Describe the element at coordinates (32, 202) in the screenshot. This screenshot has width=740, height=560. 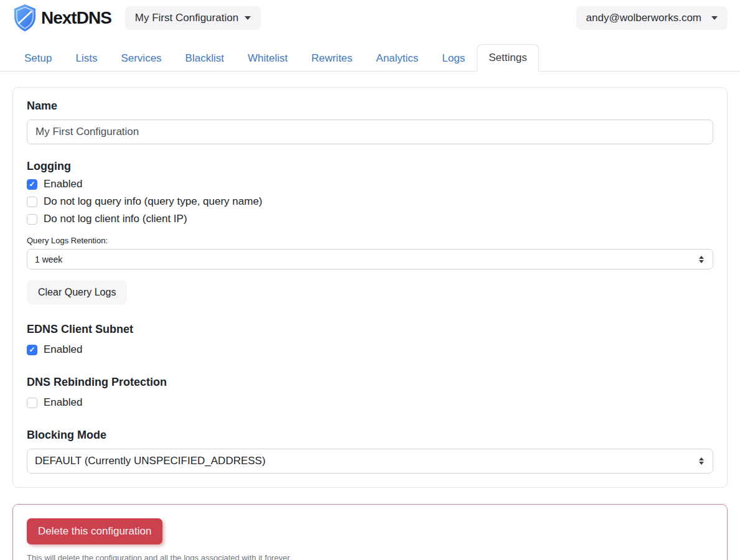
I see `no-query-info-checkbox` at that location.